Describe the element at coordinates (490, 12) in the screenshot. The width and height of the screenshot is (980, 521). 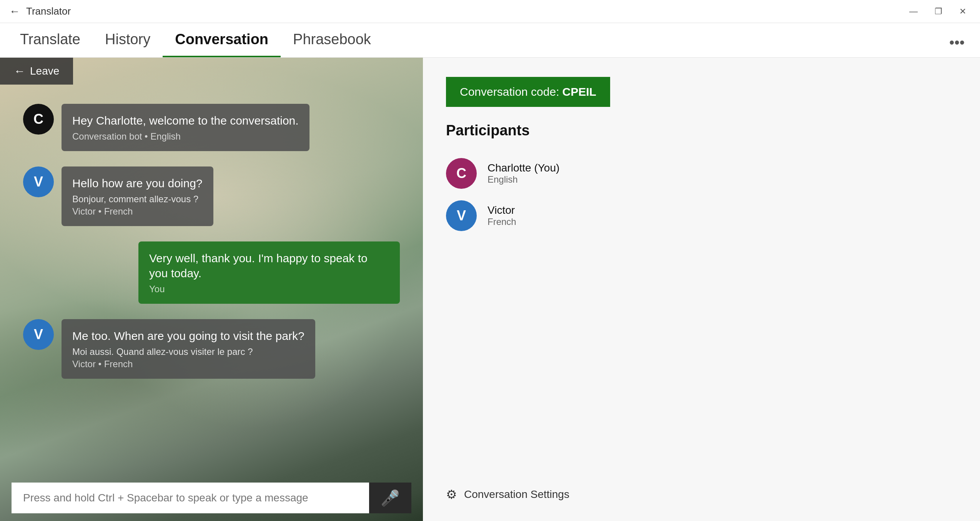
I see `titlebar: ← Translator — ❐ ✕` at that location.